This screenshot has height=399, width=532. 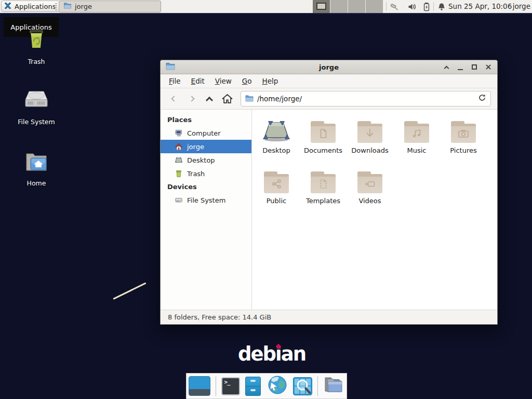 What do you see at coordinates (323, 180) in the screenshot?
I see `templates-folder-icon` at bounding box center [323, 180].